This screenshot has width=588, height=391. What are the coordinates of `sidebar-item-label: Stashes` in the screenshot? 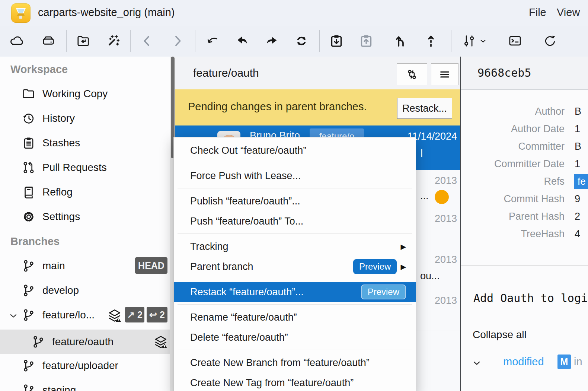 It's located at (61, 143).